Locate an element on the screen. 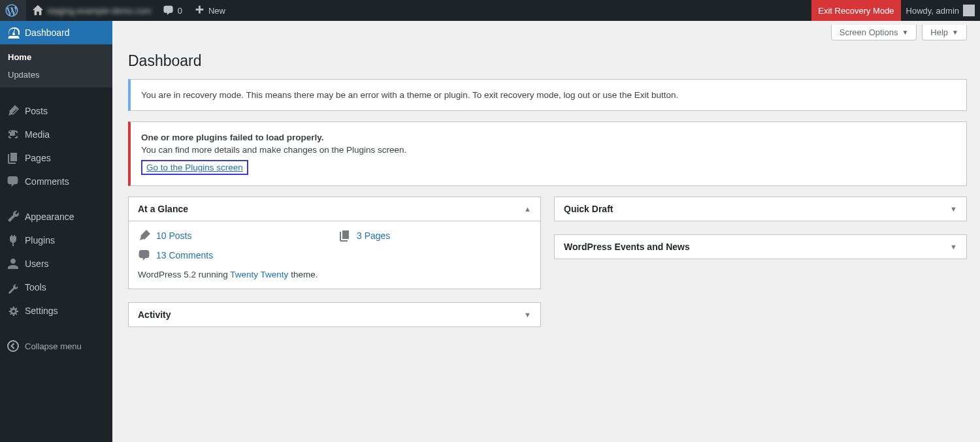 The height and width of the screenshot is (442, 980). page-title: Dashboard is located at coordinates (547, 63).